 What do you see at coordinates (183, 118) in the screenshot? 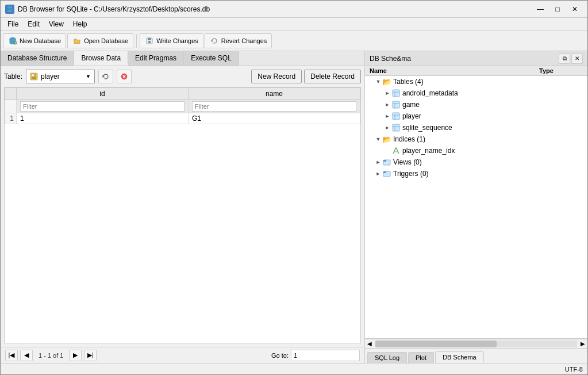
I see `table-body: 1 1 G1` at bounding box center [183, 118].